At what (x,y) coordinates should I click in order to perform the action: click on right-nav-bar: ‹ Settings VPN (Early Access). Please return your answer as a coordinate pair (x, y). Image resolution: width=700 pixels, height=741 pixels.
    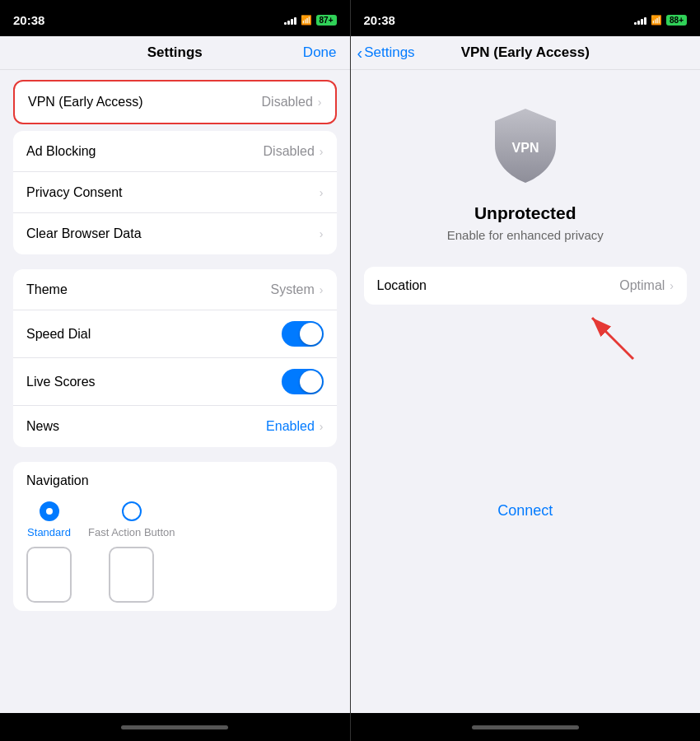
    Looking at the image, I should click on (525, 53).